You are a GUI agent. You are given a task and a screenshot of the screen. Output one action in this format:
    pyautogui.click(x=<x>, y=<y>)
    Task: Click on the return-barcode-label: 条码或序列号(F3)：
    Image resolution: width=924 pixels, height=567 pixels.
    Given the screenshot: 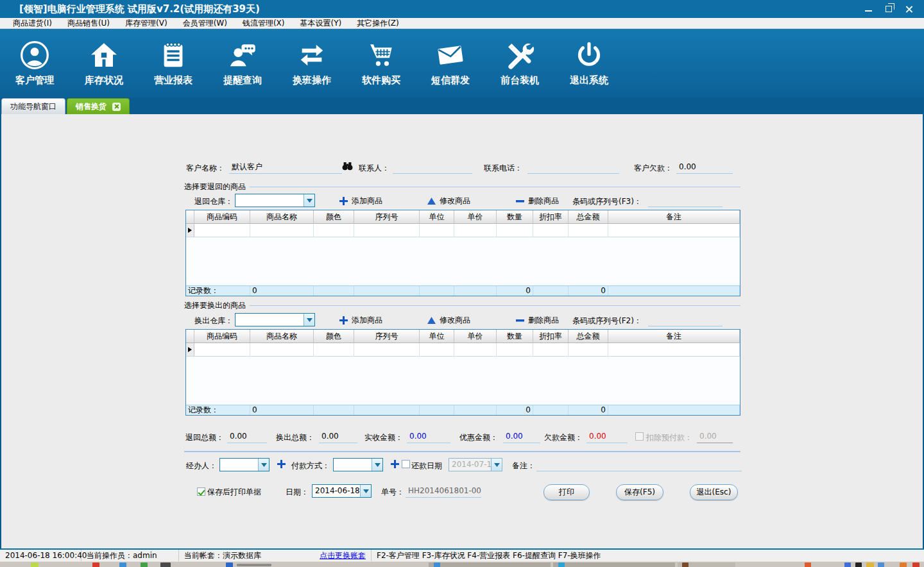 What is the action you would take?
    pyautogui.click(x=607, y=201)
    